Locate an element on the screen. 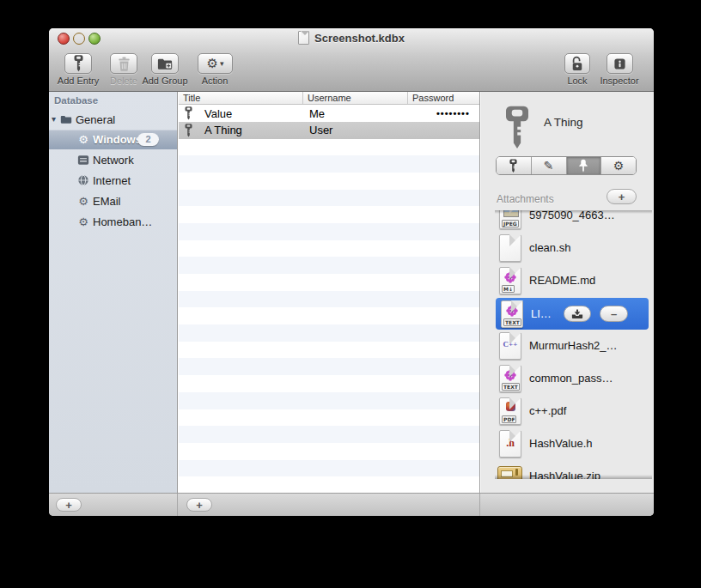 This screenshot has height=588, width=701. export-icon is located at coordinates (577, 314).